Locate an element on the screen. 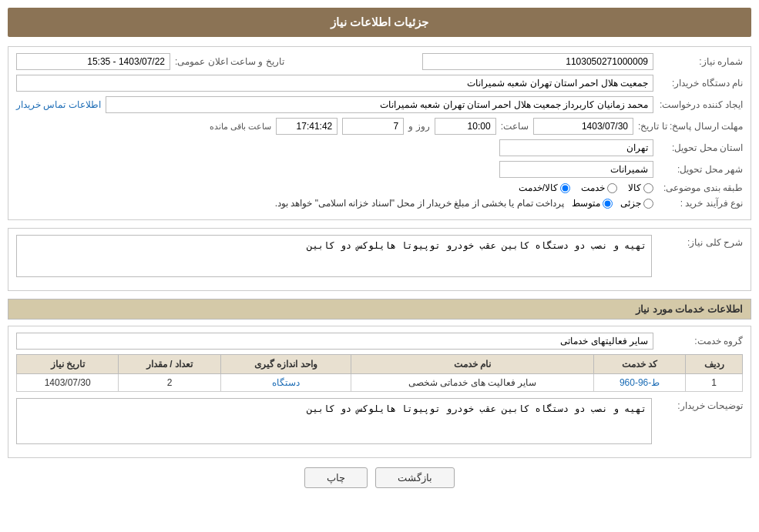 This screenshot has width=759, height=532. category-option-khedmat: خدمت is located at coordinates (599, 188).